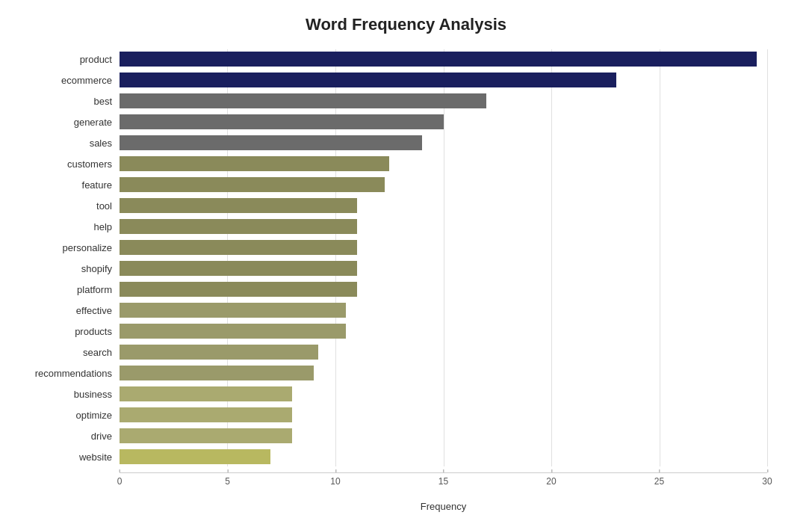  I want to click on bar-row: ecommerce, so click(444, 80).